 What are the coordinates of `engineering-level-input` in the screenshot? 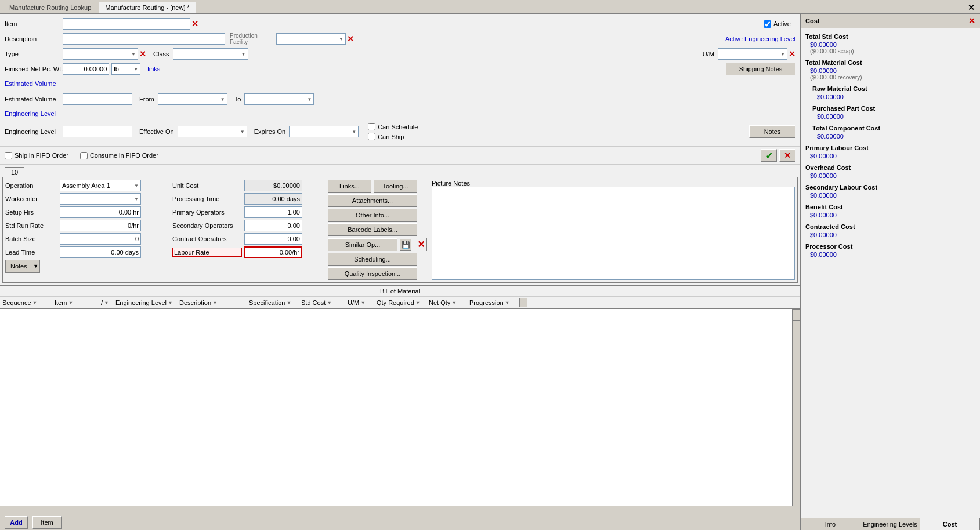 It's located at (97, 132).